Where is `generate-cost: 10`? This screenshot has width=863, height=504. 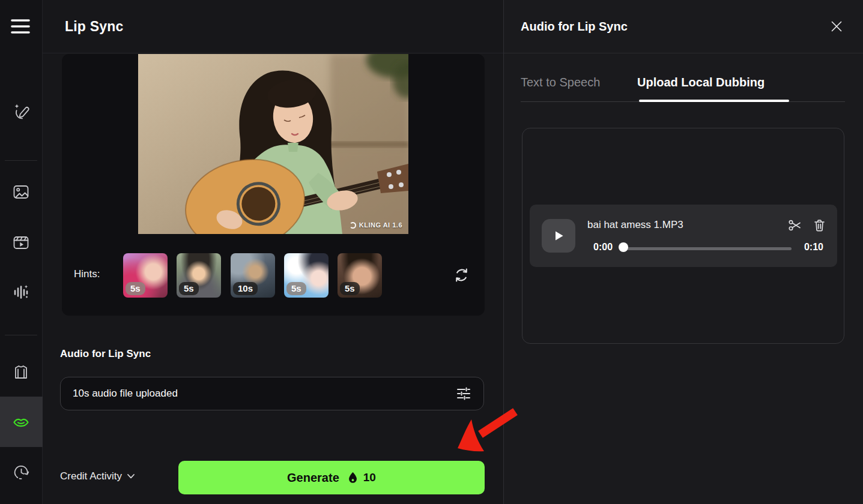
generate-cost: 10 is located at coordinates (370, 478).